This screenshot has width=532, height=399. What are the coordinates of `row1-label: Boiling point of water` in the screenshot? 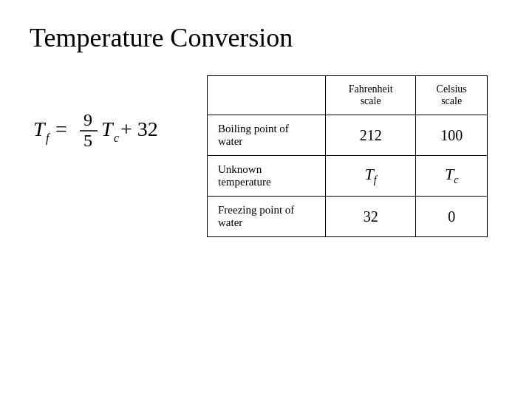 It's located at (267, 136).